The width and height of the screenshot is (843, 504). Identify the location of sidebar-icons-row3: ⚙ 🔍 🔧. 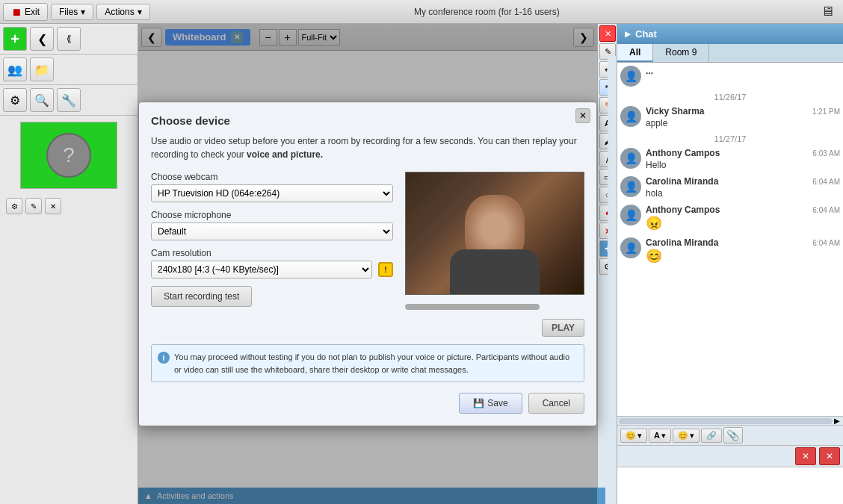
(69, 100).